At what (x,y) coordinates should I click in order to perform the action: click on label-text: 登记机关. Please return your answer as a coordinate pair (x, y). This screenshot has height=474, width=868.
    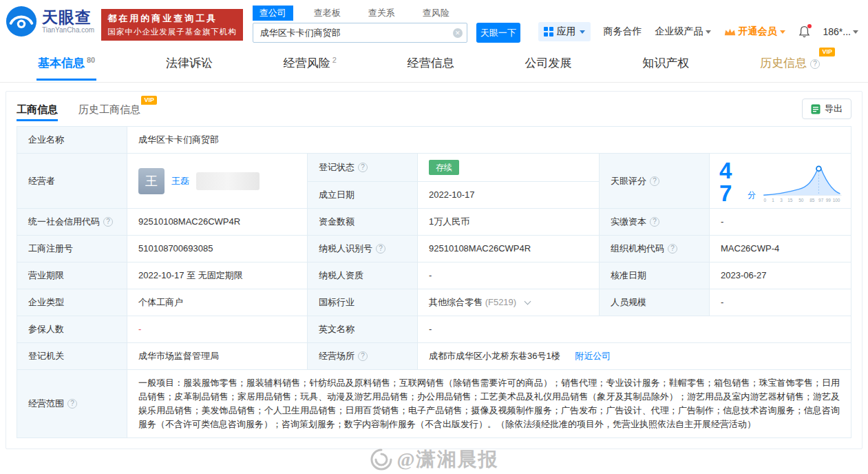
    Looking at the image, I should click on (46, 356).